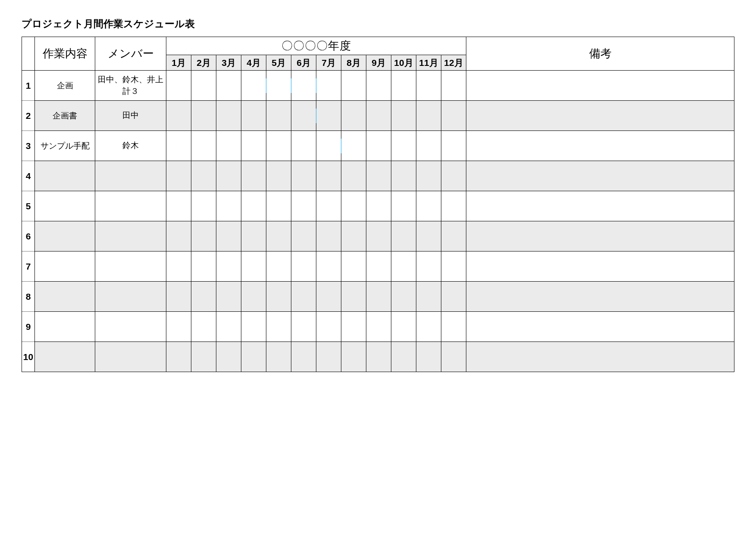 This screenshot has height=534, width=756. What do you see at coordinates (378, 146) in the screenshot?
I see `table-row: 3サンプル手配鈴木` at bounding box center [378, 146].